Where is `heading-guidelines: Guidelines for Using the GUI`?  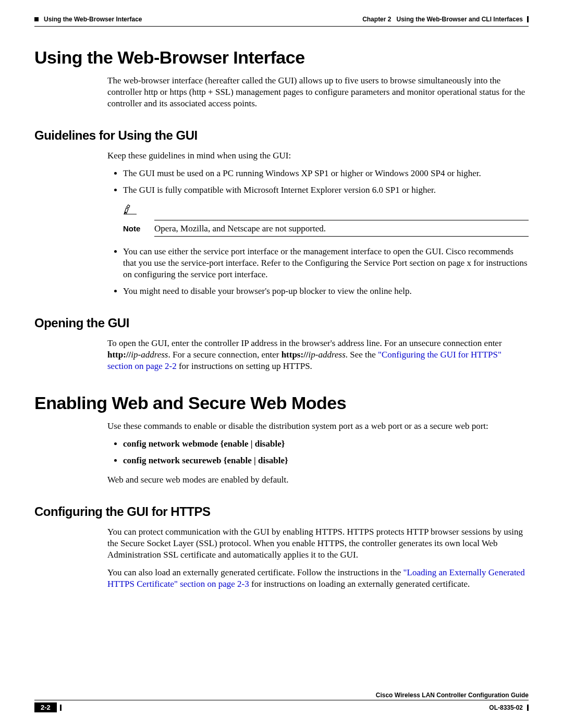 heading-guidelines: Guidelines for Using the GUI is located at coordinates (282, 135).